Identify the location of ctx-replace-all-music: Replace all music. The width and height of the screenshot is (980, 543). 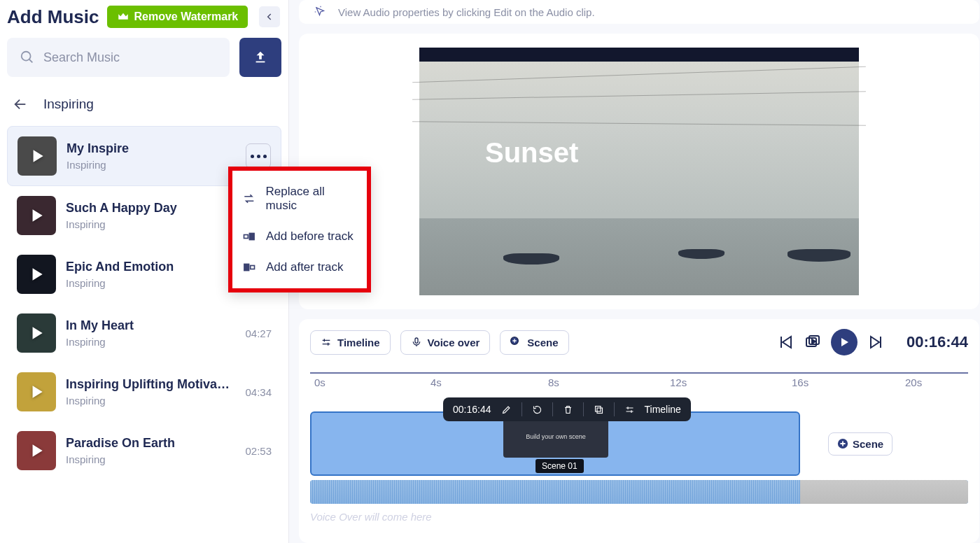
(300, 199).